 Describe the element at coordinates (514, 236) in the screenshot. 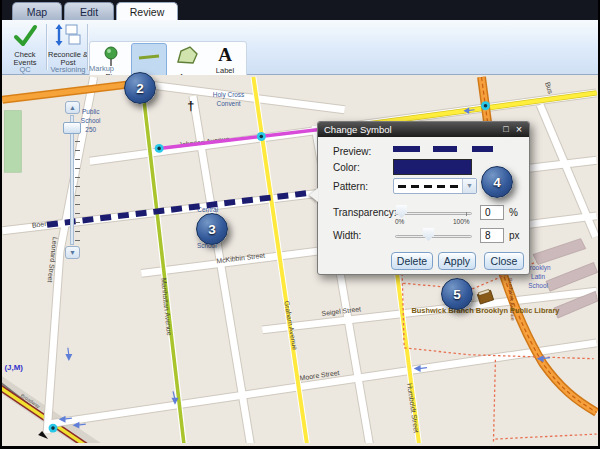

I see `width-unit: px` at that location.